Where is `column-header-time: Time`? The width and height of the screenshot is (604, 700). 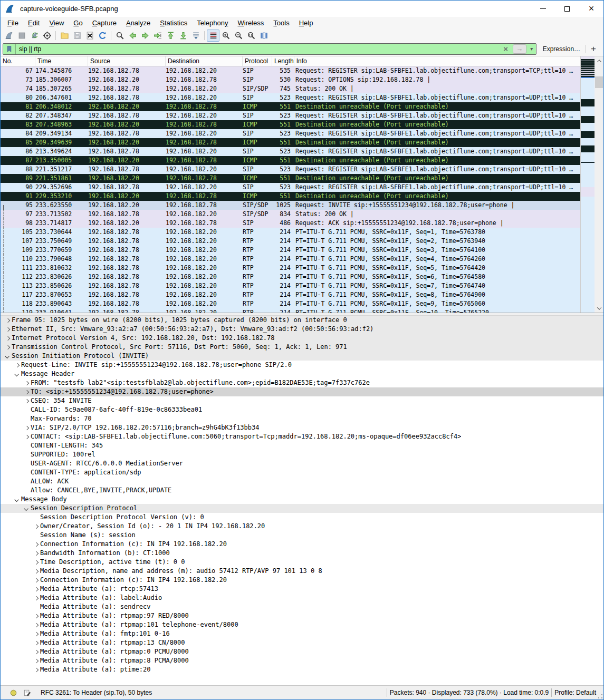
column-header-time: Time is located at coordinates (62, 61).